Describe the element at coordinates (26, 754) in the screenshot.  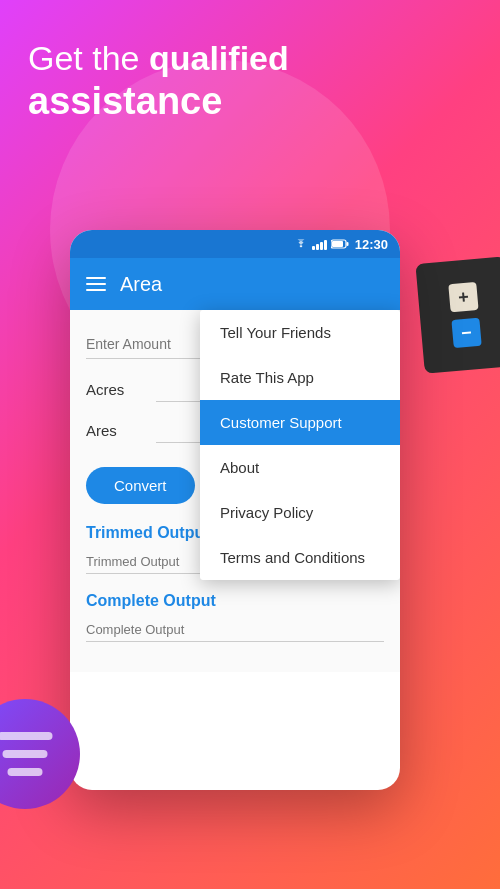
I see `shape-lines` at that location.